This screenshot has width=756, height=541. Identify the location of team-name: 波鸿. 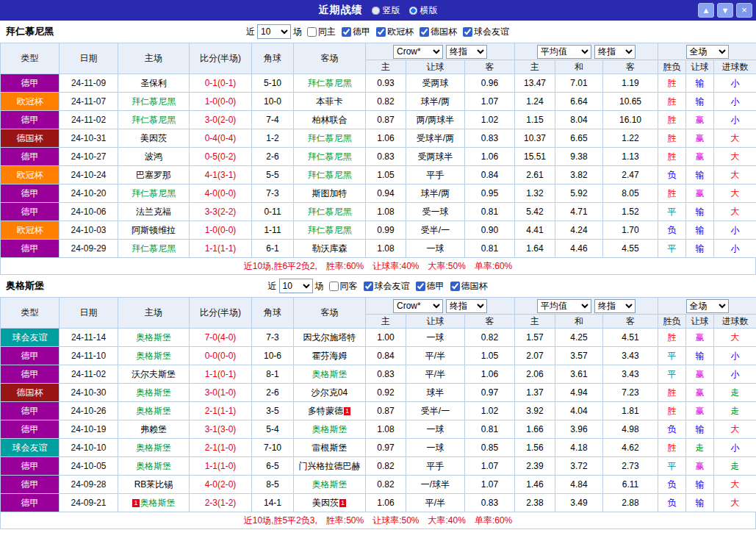
(154, 157).